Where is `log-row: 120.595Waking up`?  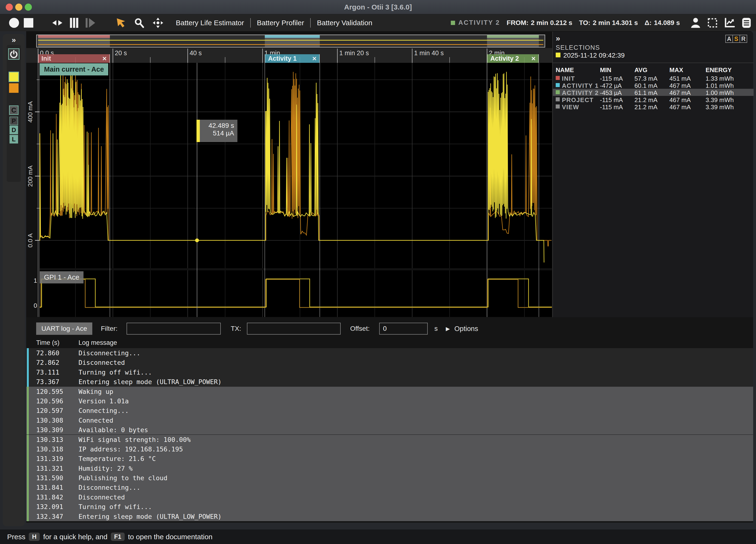
log-row: 120.595Waking up is located at coordinates (390, 392).